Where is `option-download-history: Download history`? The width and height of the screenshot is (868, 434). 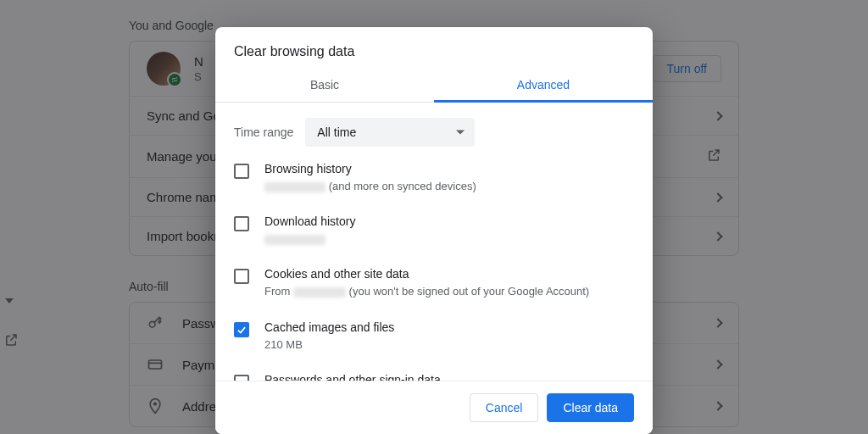
option-download-history: Download history is located at coordinates (434, 231).